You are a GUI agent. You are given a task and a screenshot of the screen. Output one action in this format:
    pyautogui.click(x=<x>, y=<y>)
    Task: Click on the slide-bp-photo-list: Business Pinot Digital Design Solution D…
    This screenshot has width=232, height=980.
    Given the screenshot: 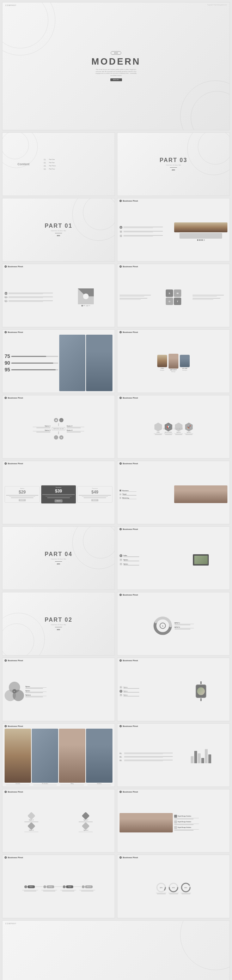 What is the action you would take?
    pyautogui.click(x=173, y=821)
    